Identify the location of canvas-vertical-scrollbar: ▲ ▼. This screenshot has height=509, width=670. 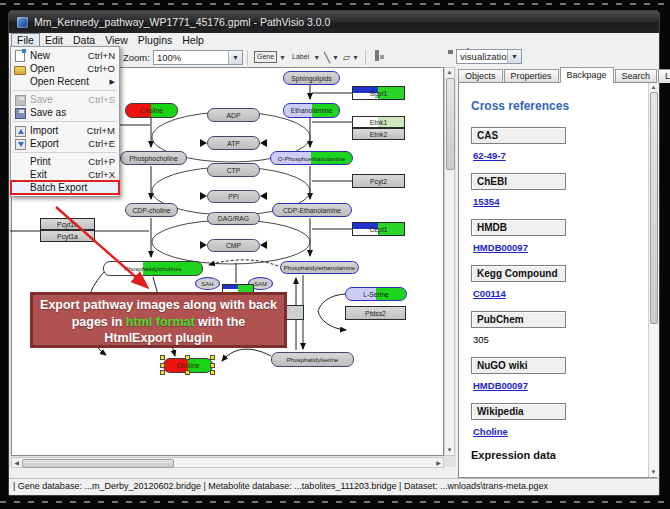
(450, 262).